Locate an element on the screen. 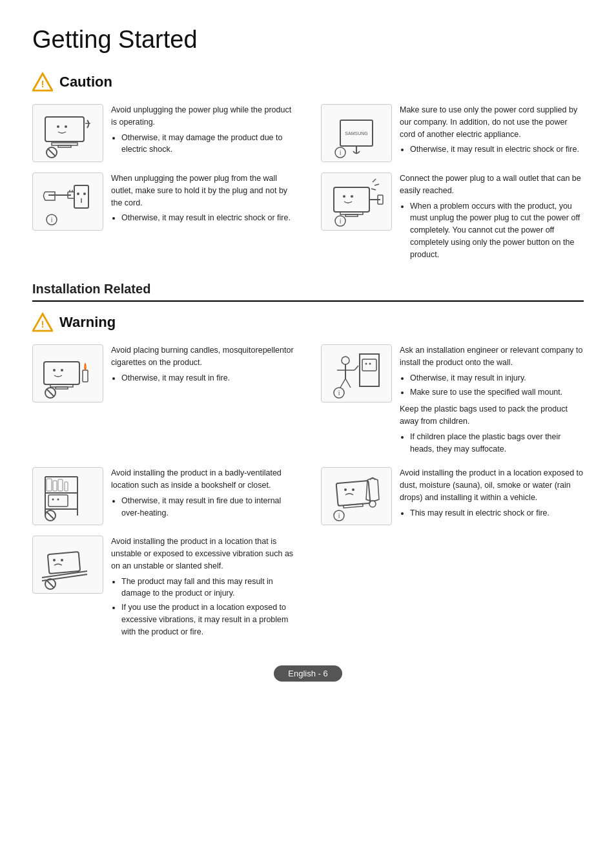 This screenshot has width=616, height=867. monitor-plug-danger-svg is located at coordinates (68, 133).